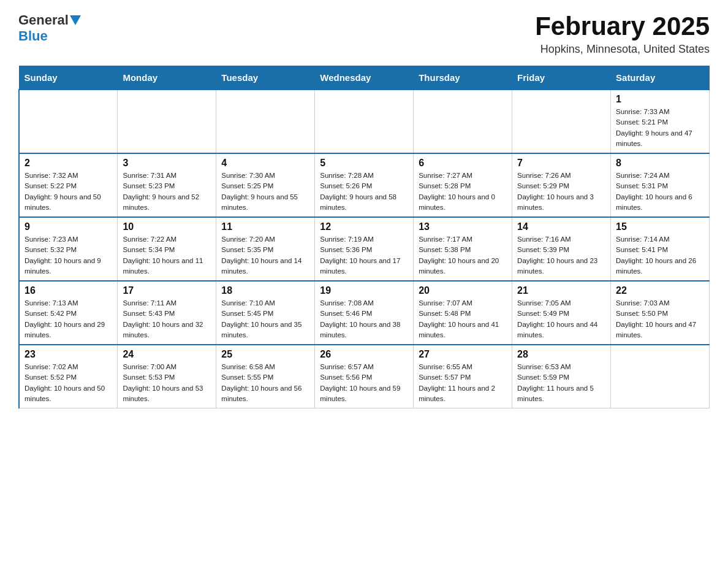  I want to click on day-info: Sunrise: 7:03 AM Sunset: 5:50 PM Dayligh…, so click(660, 319).